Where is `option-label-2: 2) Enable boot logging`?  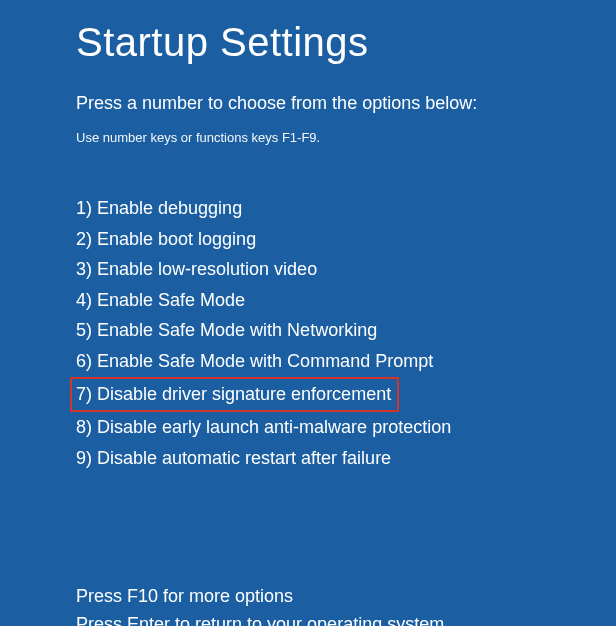
option-label-2: 2) Enable boot logging is located at coordinates (166, 240).